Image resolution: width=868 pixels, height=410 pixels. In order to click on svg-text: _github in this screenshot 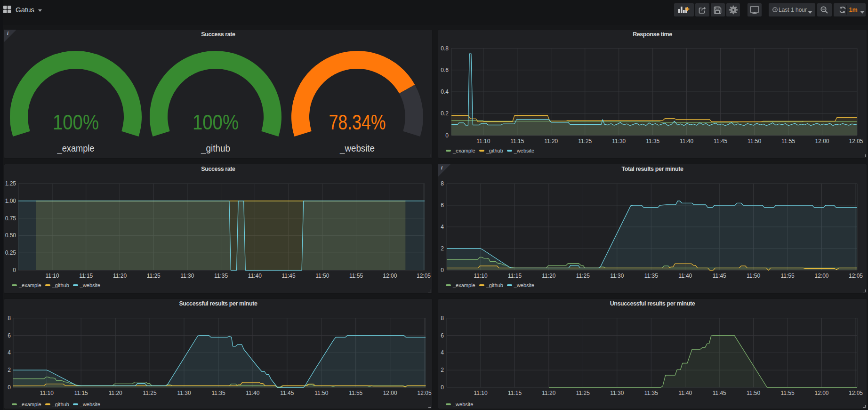, I will do `click(216, 149)`.